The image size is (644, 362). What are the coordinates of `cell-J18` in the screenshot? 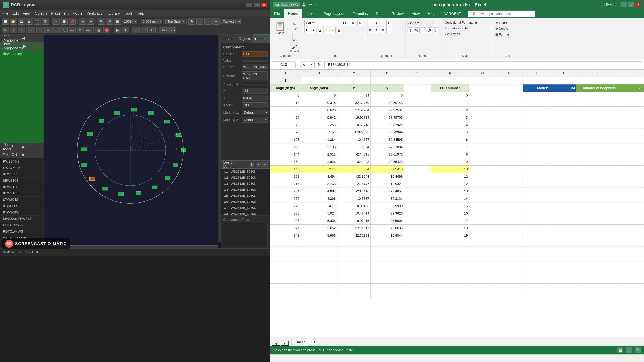 It's located at (563, 206).